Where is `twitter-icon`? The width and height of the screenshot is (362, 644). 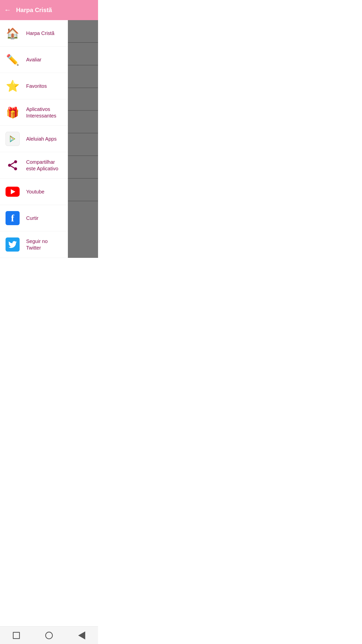
twitter-icon is located at coordinates (13, 245).